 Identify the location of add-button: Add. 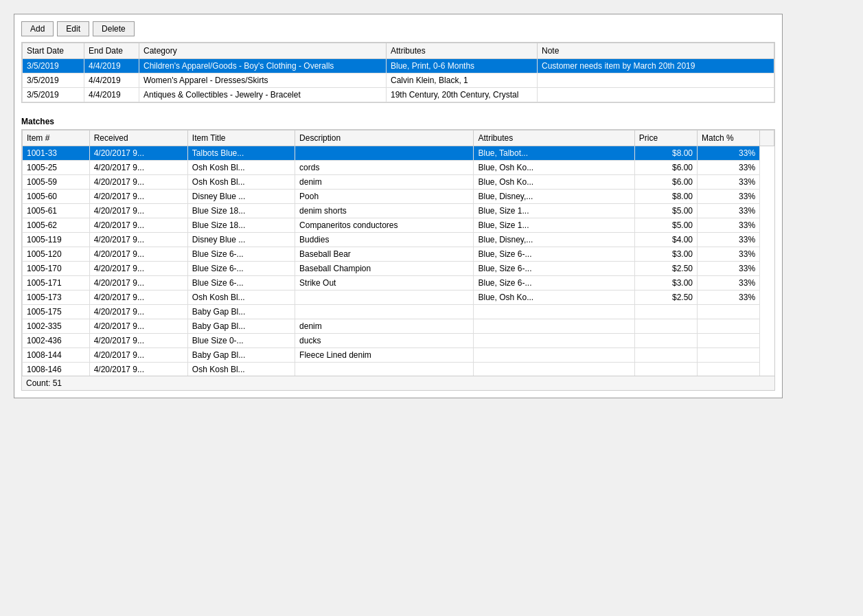
(37, 29).